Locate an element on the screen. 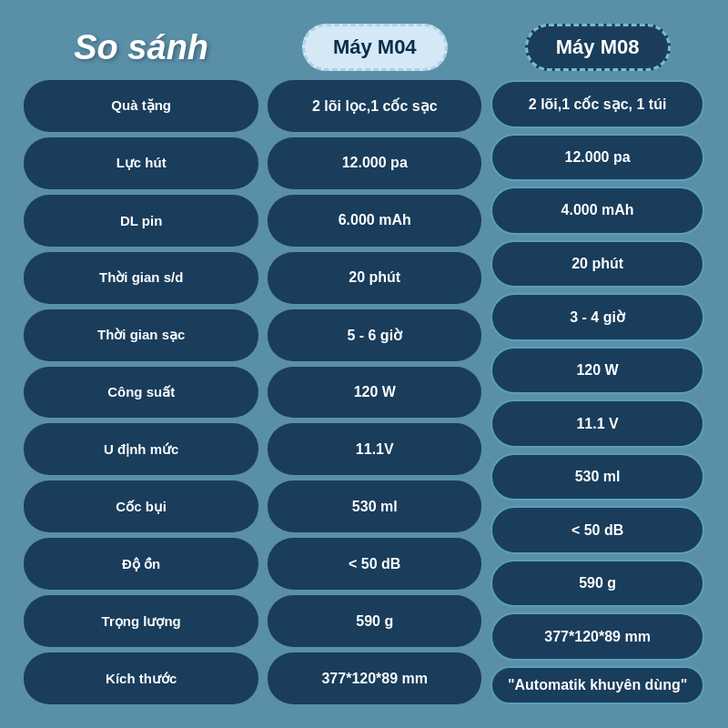 Image resolution: width=728 pixels, height=728 pixels. label-cell-2: DL pin is located at coordinates (141, 220).